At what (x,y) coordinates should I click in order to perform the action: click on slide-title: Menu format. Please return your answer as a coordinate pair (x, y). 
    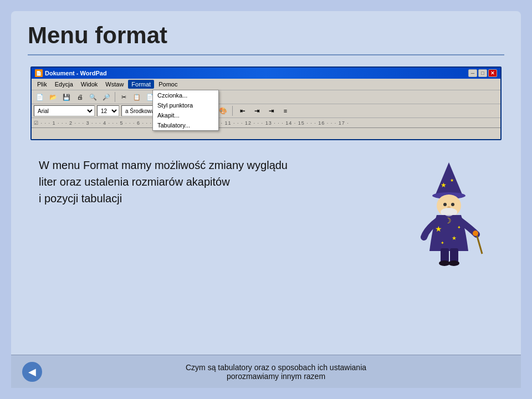
    Looking at the image, I should click on (266, 35).